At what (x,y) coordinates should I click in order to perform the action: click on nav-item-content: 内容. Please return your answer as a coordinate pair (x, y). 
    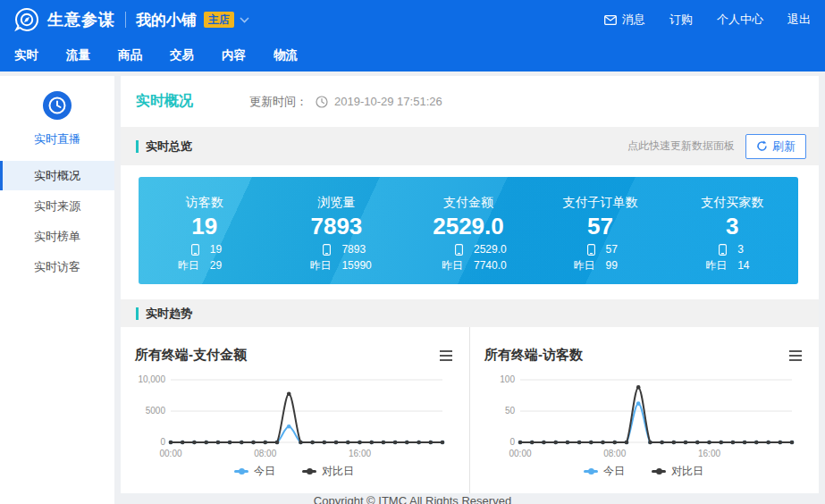
    Looking at the image, I should click on (234, 55).